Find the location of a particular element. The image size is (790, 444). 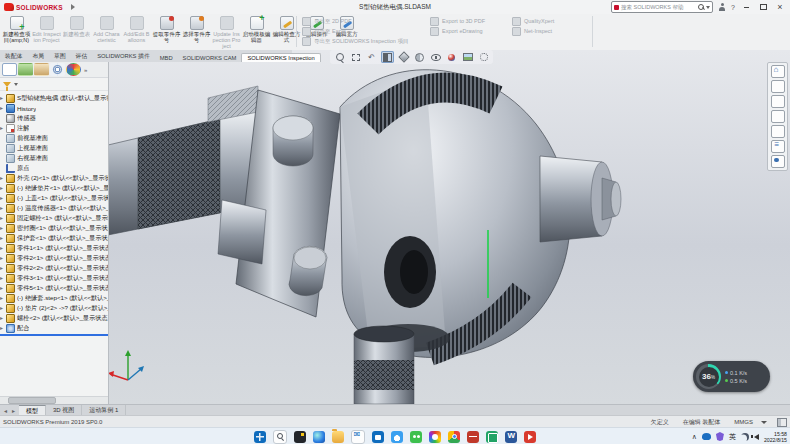

section-view-icon is located at coordinates (388, 57).